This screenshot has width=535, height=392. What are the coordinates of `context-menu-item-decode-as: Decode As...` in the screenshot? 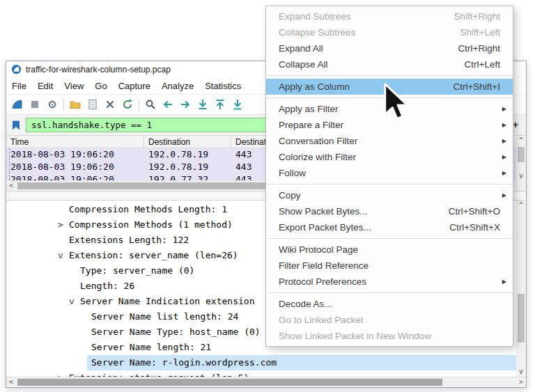 It's located at (389, 304).